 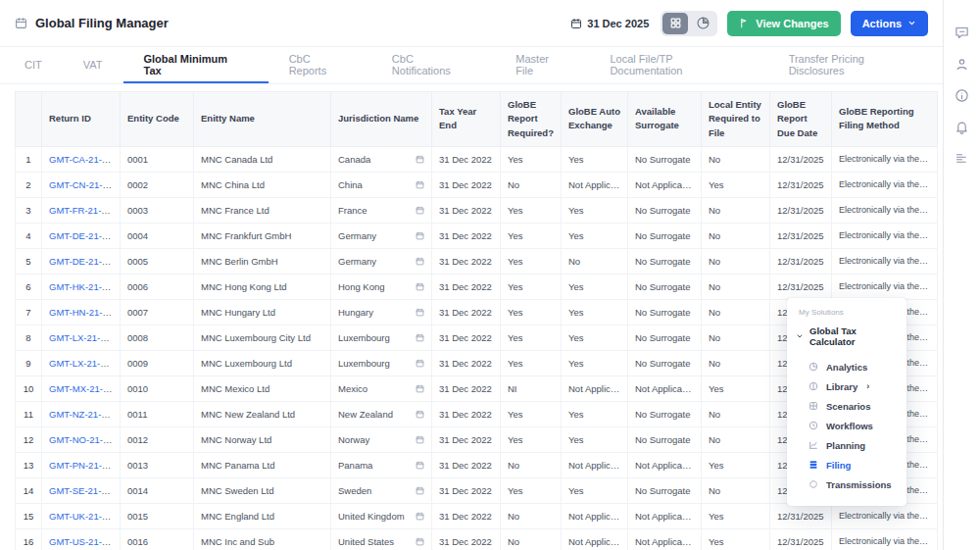 I want to click on menu-item-planning: Planning, so click(x=847, y=445).